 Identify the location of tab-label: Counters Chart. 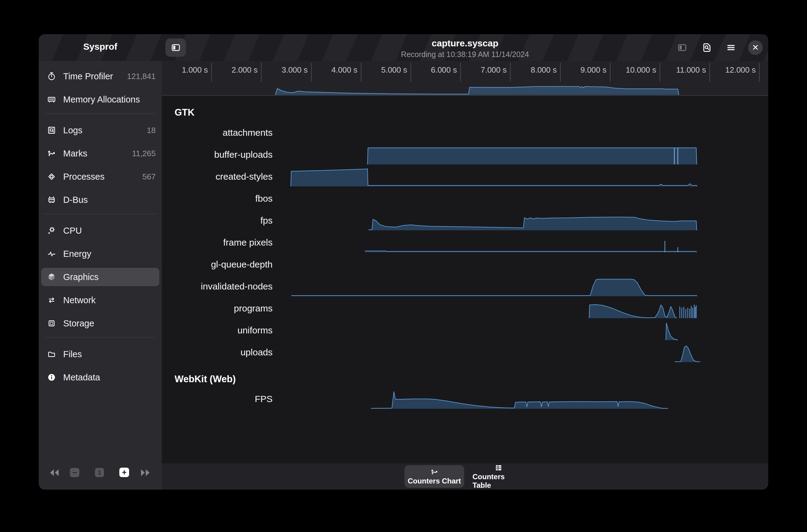
(435, 481).